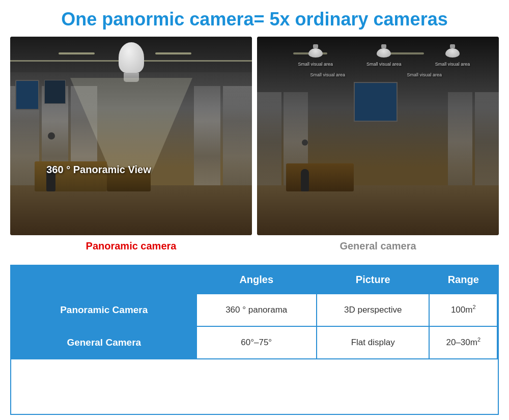 This screenshot has width=509, height=420. What do you see at coordinates (373, 310) in the screenshot?
I see `panoramic-picture: 3D perspective` at bounding box center [373, 310].